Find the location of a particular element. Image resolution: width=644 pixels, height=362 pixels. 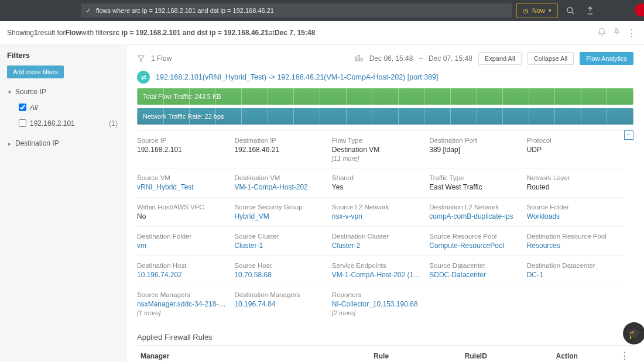

property-cell: Destination Managers10.196.74.84 is located at coordinates (283, 304).